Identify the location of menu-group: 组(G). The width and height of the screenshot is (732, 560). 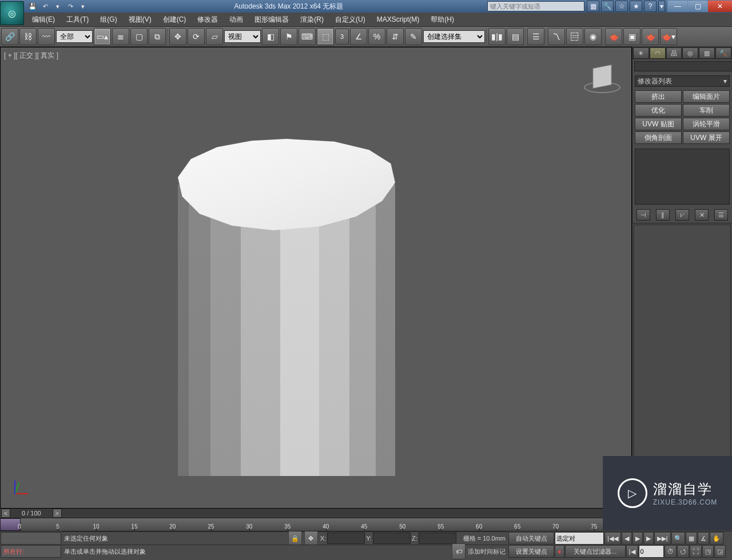
(109, 19).